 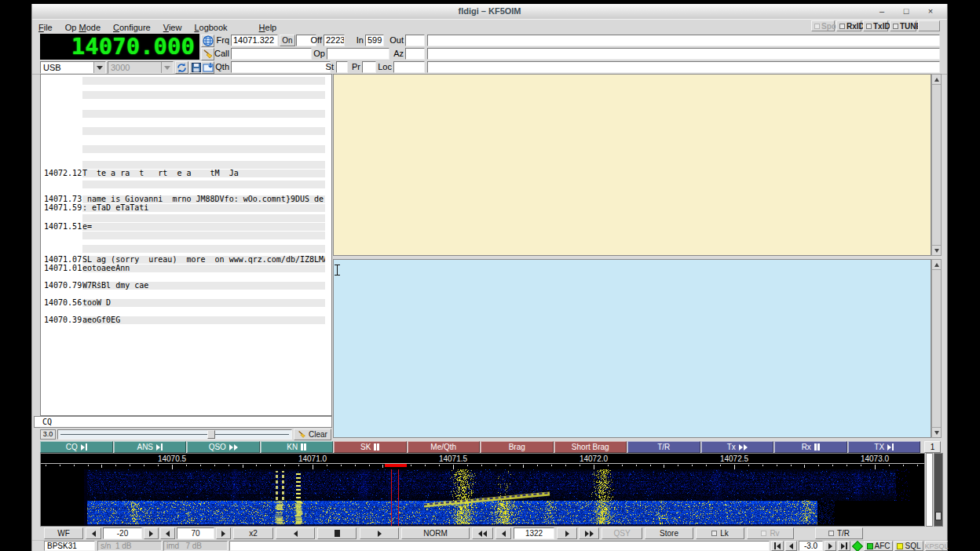 I want to click on macro-button-kn: KN, so click(x=297, y=447).